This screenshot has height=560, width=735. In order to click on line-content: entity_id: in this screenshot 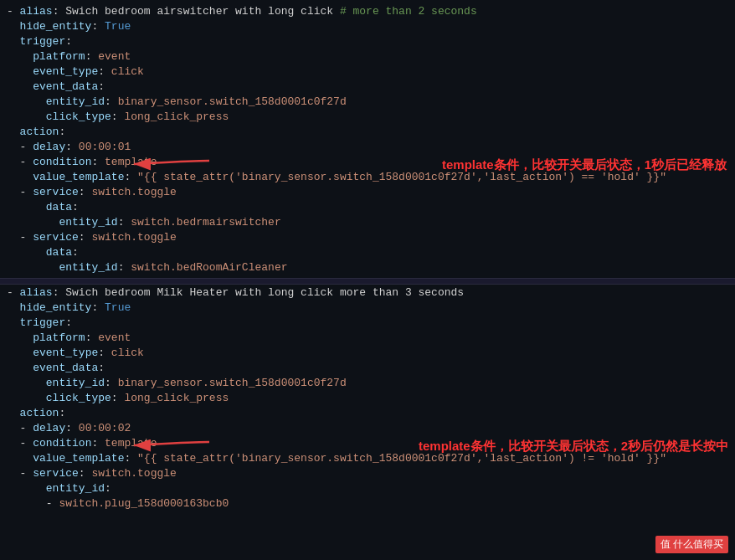, I will do `click(368, 489)`.